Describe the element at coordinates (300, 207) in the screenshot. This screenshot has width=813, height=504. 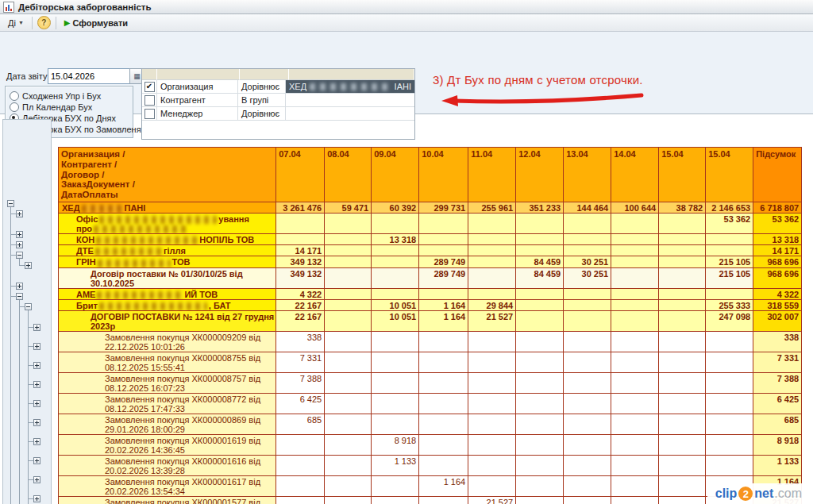
I see `row-value-cell: 3 261 476` at that location.